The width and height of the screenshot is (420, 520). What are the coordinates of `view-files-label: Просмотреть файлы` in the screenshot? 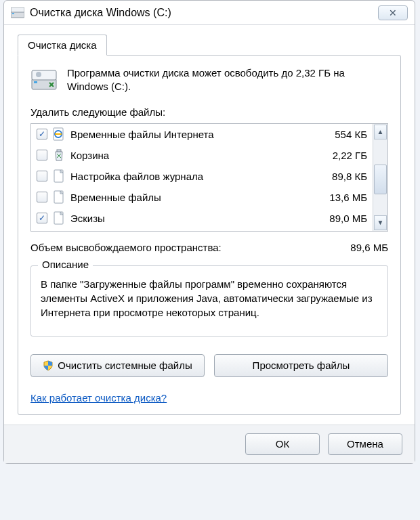 It's located at (301, 366).